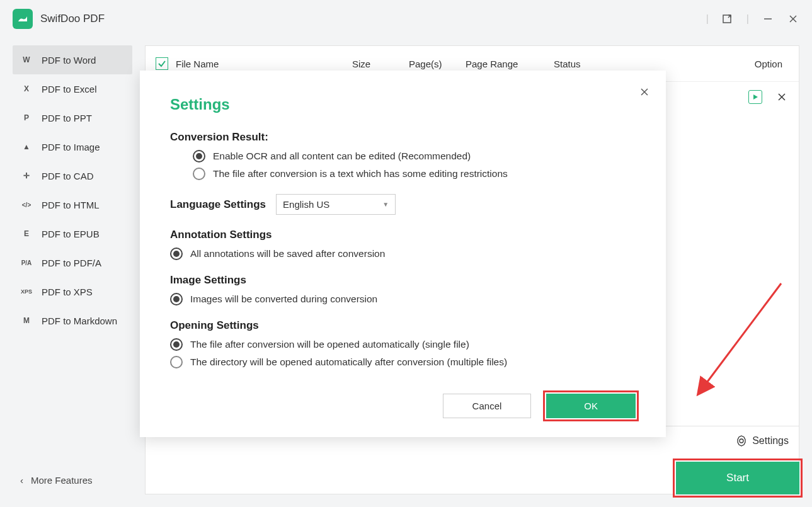 This screenshot has width=812, height=507. I want to click on more-features-label: More Features, so click(62, 480).